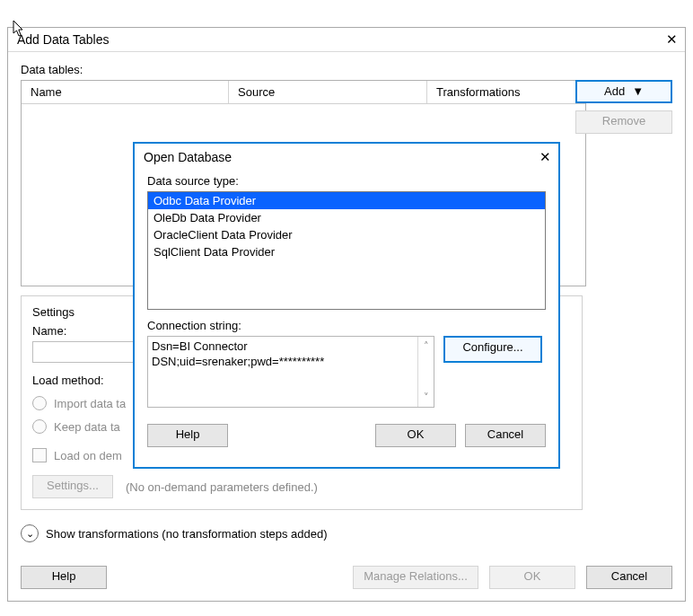 The width and height of the screenshot is (693, 616). What do you see at coordinates (188, 157) in the screenshot?
I see `modal-title: Open Database` at bounding box center [188, 157].